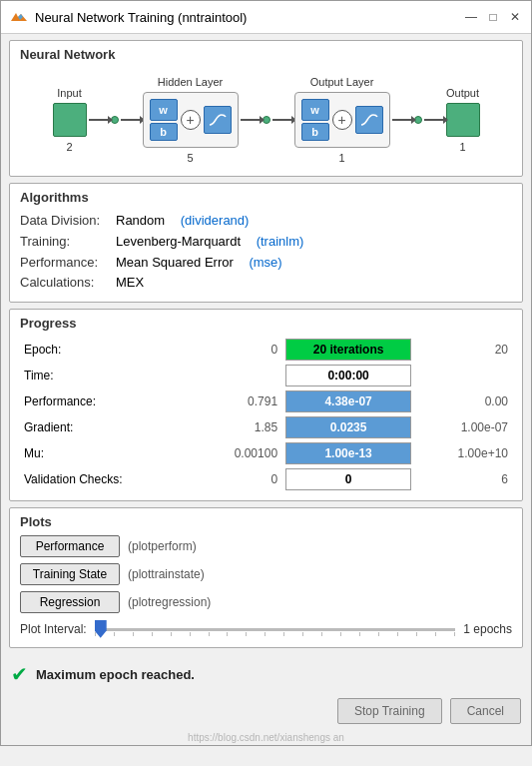 The width and height of the screenshot is (532, 766). Describe the element at coordinates (178, 242) in the screenshot. I see `training-value: Levenberg-Marquardt` at that location.